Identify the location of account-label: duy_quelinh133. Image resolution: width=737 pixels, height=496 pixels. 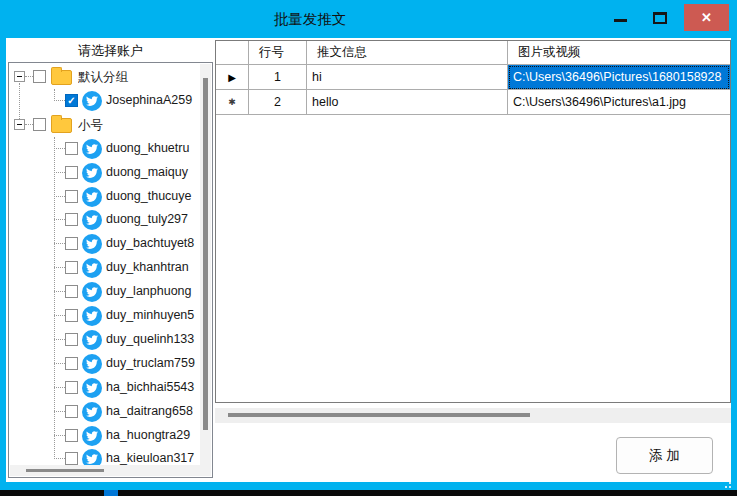
(154, 339).